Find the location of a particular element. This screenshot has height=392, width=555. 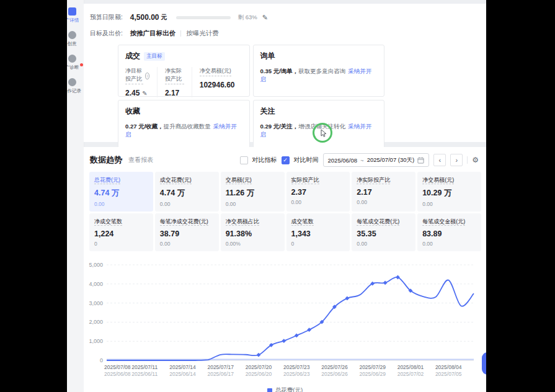

floating-side-tab is located at coordinates (484, 363).